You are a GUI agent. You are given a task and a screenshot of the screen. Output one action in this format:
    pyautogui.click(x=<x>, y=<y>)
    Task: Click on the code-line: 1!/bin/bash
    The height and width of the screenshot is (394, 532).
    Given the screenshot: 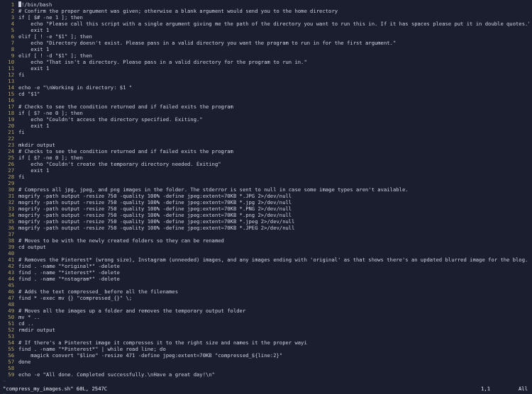 What is the action you would take?
    pyautogui.click(x=266, y=4)
    